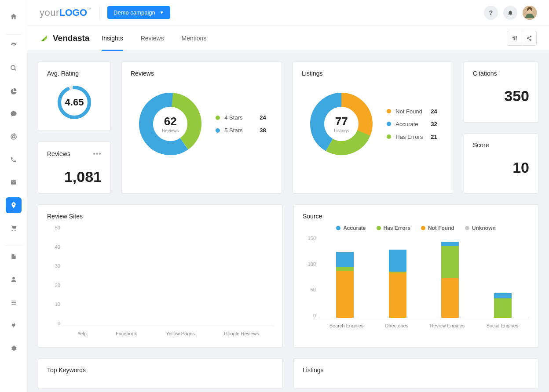 This screenshot has height=392, width=549. Describe the element at coordinates (74, 73) in the screenshot. I see `card-title: Avg. Rating` at that location.